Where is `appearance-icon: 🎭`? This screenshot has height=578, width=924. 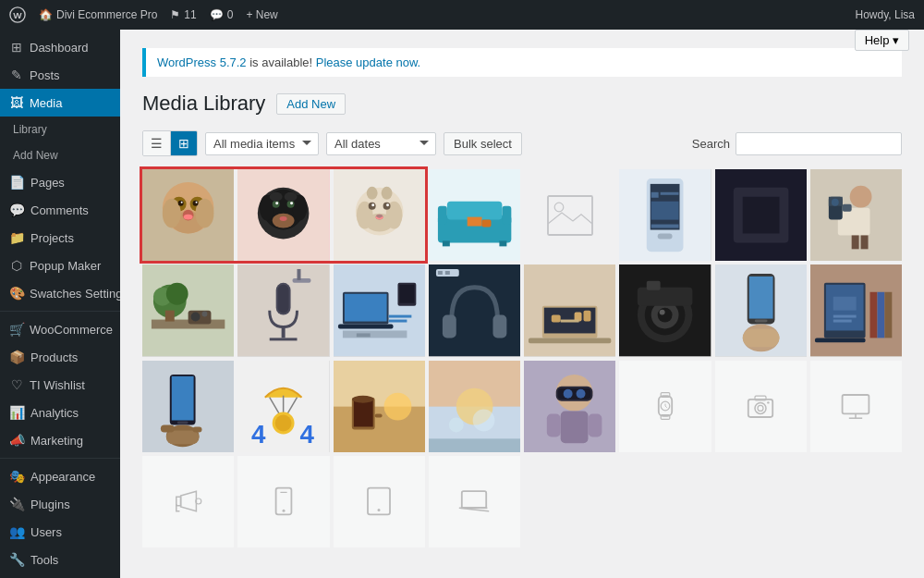 appearance-icon: 🎭 is located at coordinates (17, 476).